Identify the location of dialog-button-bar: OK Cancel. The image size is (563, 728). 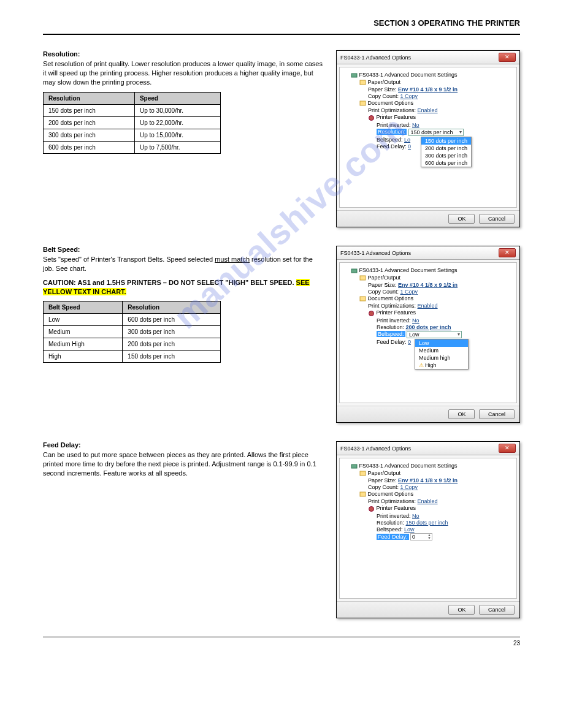
(428, 414).